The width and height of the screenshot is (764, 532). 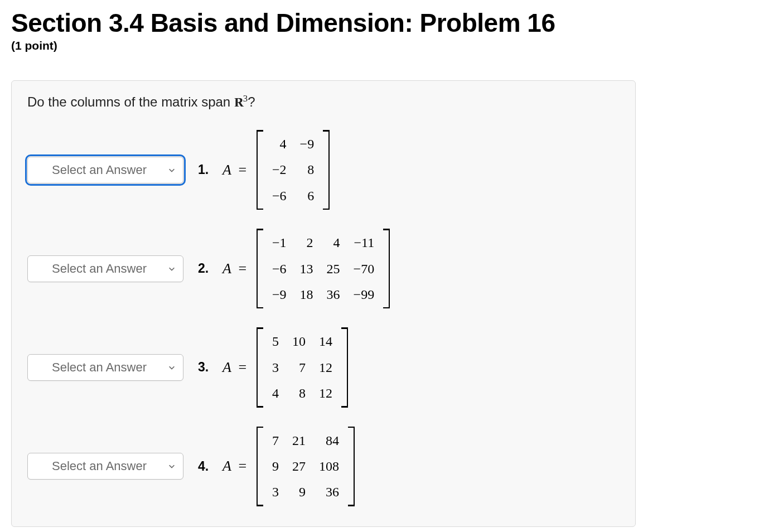 I want to click on problem-item: Select an Answer4.A =721849271083936, so click(x=323, y=466).